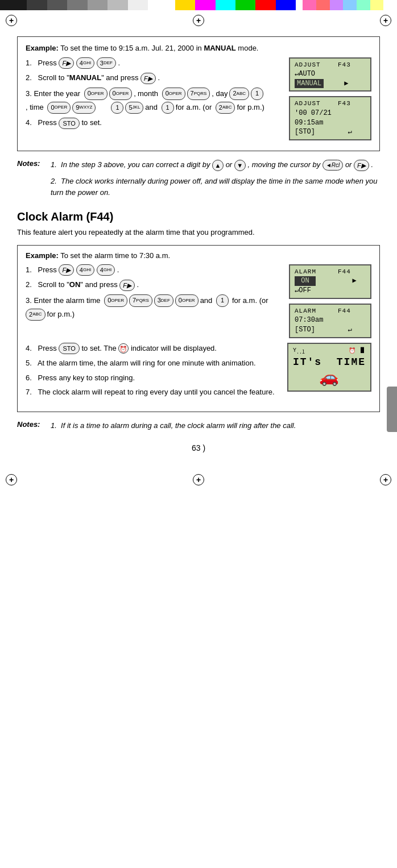  I want to click on alarm-screen2-line3: [STO] ↵, so click(330, 330).